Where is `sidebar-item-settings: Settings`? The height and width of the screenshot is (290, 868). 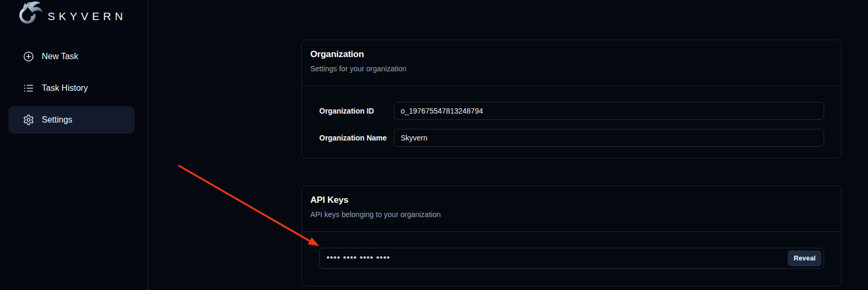 sidebar-item-settings: Settings is located at coordinates (72, 120).